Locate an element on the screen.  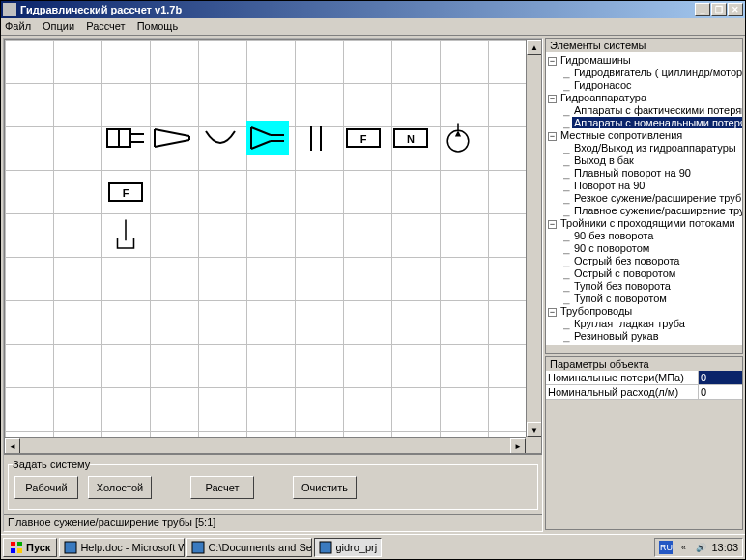
tree-label: Плавный поворот на 90 is located at coordinates (632, 173).